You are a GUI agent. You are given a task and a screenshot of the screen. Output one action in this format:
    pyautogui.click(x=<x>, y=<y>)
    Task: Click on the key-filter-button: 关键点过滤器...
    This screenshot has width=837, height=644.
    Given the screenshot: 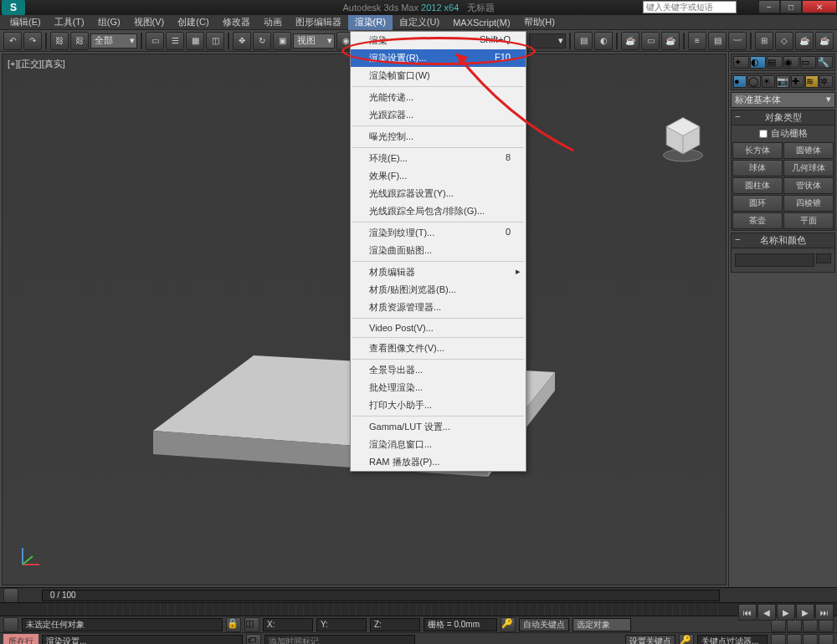 What is the action you would take?
    pyautogui.click(x=732, y=640)
    